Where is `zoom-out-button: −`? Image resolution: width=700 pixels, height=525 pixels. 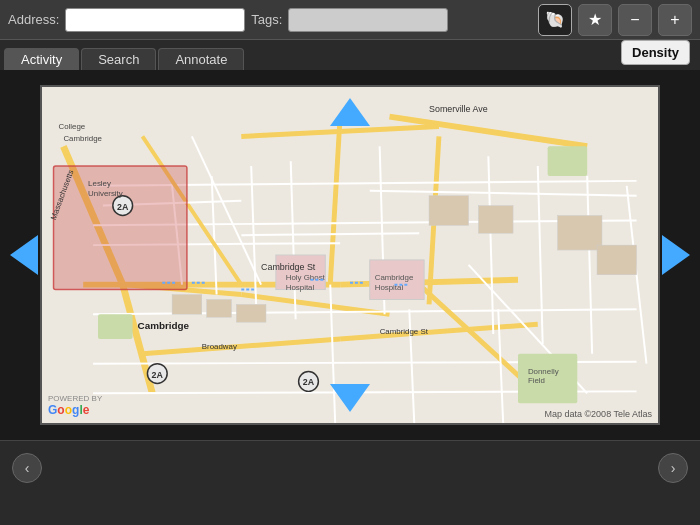
zoom-out-button: − is located at coordinates (635, 20).